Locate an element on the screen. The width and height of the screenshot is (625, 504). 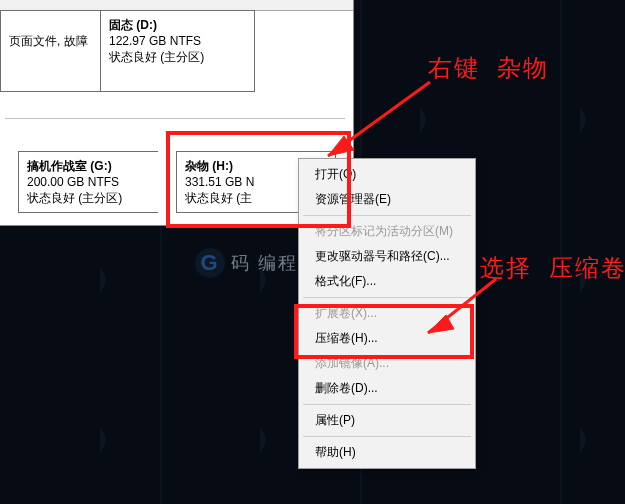
callout-text: 选择 is located at coordinates (506, 268).